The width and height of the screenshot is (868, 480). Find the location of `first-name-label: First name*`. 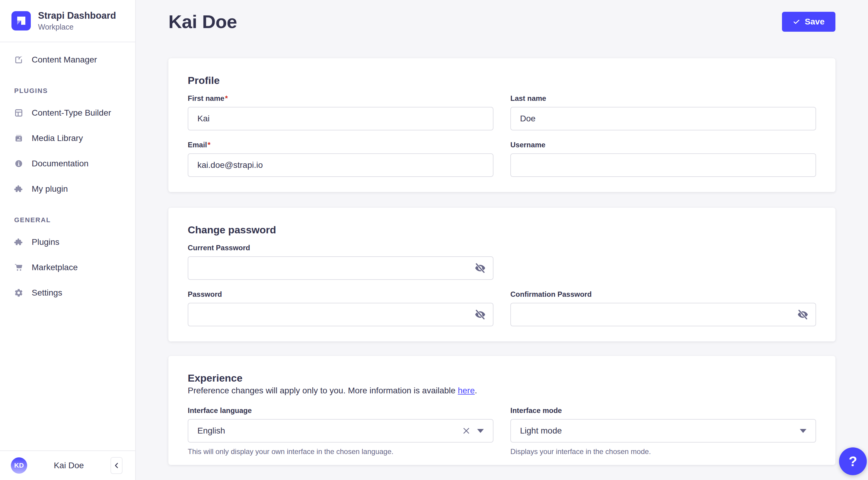

first-name-label: First name* is located at coordinates (340, 98).